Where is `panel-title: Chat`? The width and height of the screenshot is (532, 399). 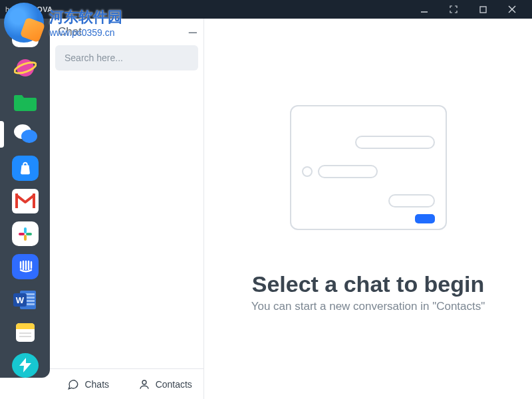 panel-title: Chat is located at coordinates (70, 32).